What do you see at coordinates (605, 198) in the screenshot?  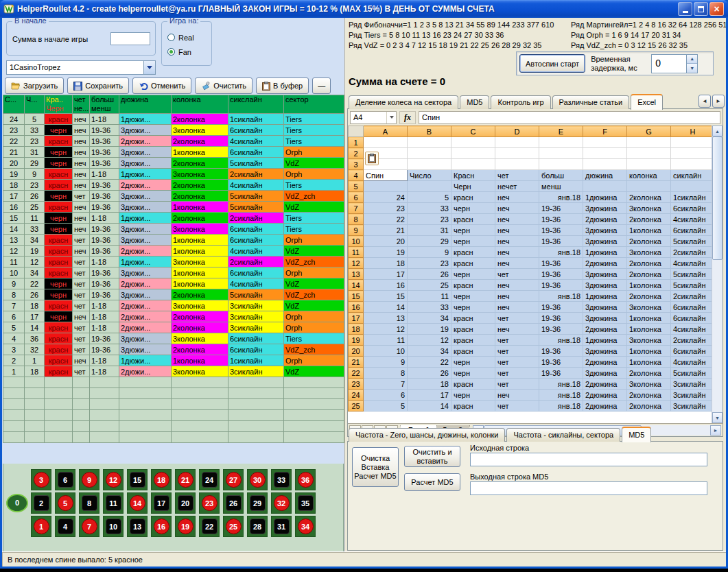 I see `cell-F6: 1дюжина` at bounding box center [605, 198].